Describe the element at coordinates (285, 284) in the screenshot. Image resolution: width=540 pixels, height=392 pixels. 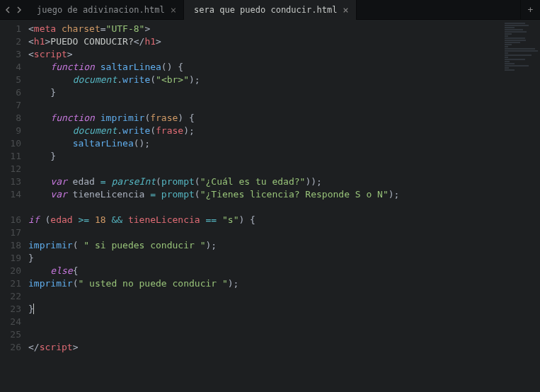
I see `code-line: imprimir(" usted no puede conducir ");` at that location.